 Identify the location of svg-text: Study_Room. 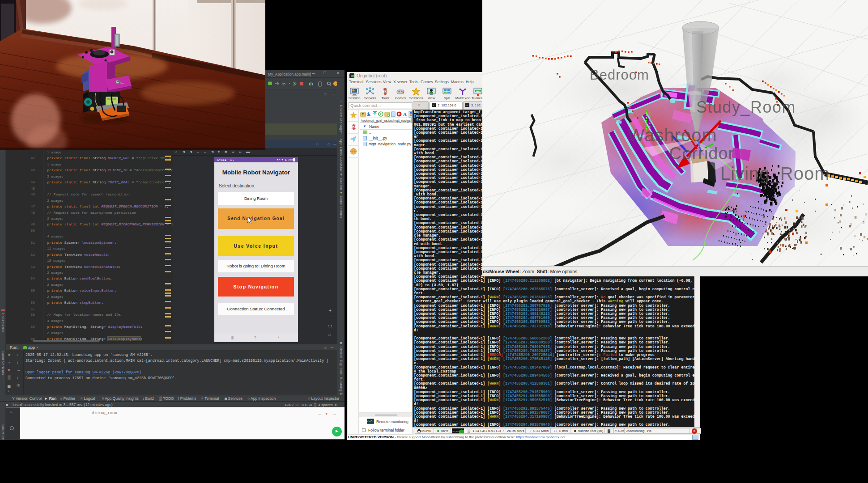
(746, 107).